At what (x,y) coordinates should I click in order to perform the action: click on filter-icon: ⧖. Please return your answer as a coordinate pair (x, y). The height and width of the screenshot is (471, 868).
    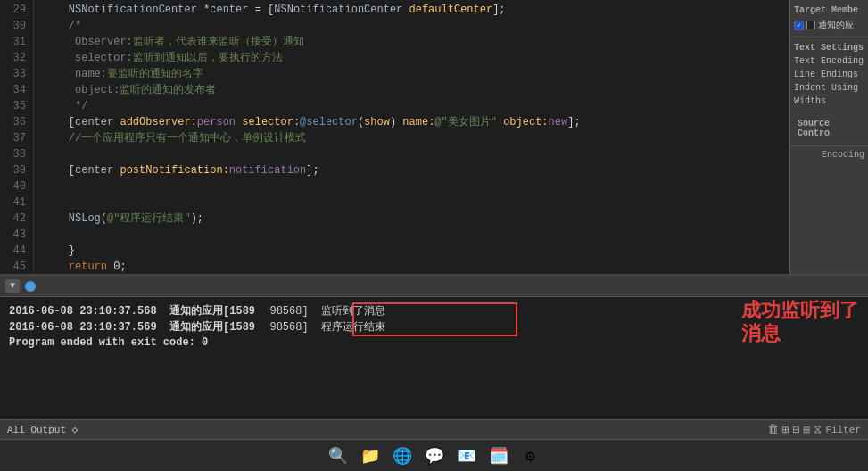
    Looking at the image, I should click on (817, 430).